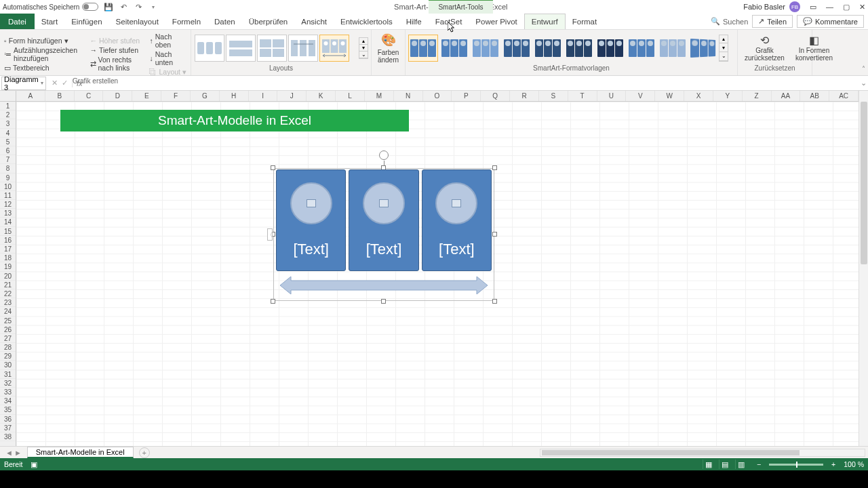 This screenshot has height=488, width=868. What do you see at coordinates (8, 357) in the screenshot?
I see `row-header: 29` at bounding box center [8, 357].